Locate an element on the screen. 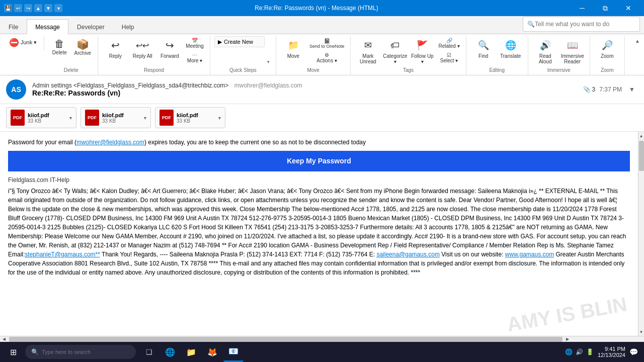  window-title: Re:Re:Re: Passwords (vn) - Message (HTML… is located at coordinates (316, 8).